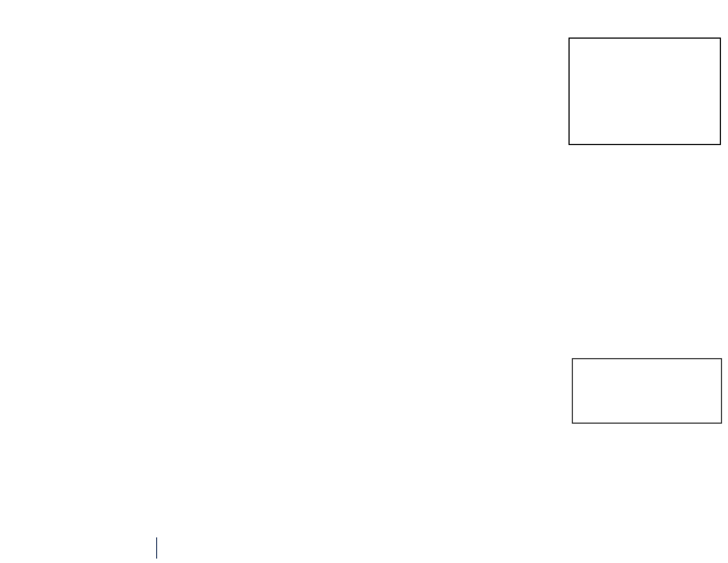 The width and height of the screenshot is (728, 563). I want to click on tmax-mini-chart, so click(691, 476).